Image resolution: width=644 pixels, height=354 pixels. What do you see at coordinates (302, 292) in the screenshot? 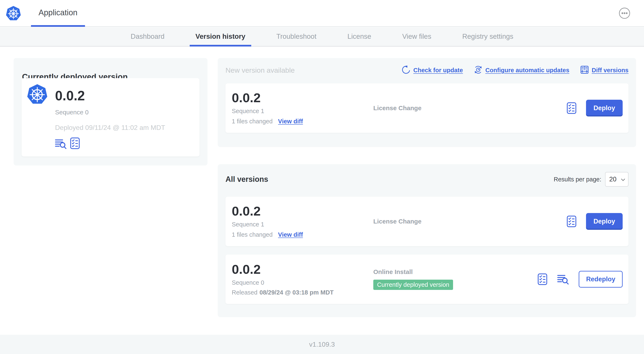
I see `released-timestamp: Released08/29/24 @ 03:18 pm MDT` at bounding box center [302, 292].